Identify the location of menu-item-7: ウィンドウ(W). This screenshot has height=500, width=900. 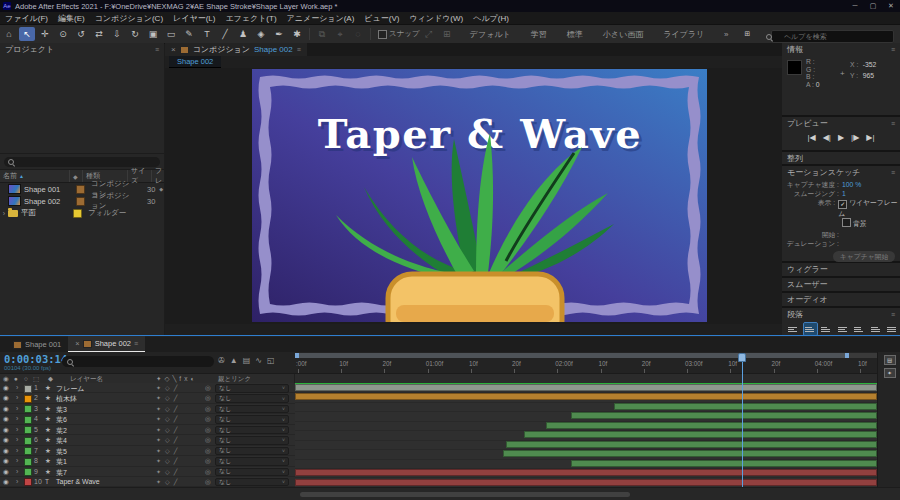
(436, 18).